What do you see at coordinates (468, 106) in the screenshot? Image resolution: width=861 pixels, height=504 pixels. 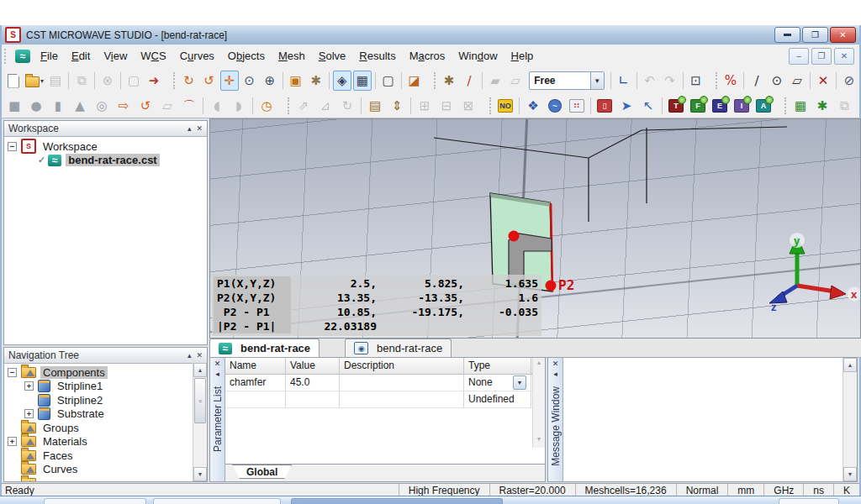 I see `boolean-insert-icon: ⊠` at bounding box center [468, 106].